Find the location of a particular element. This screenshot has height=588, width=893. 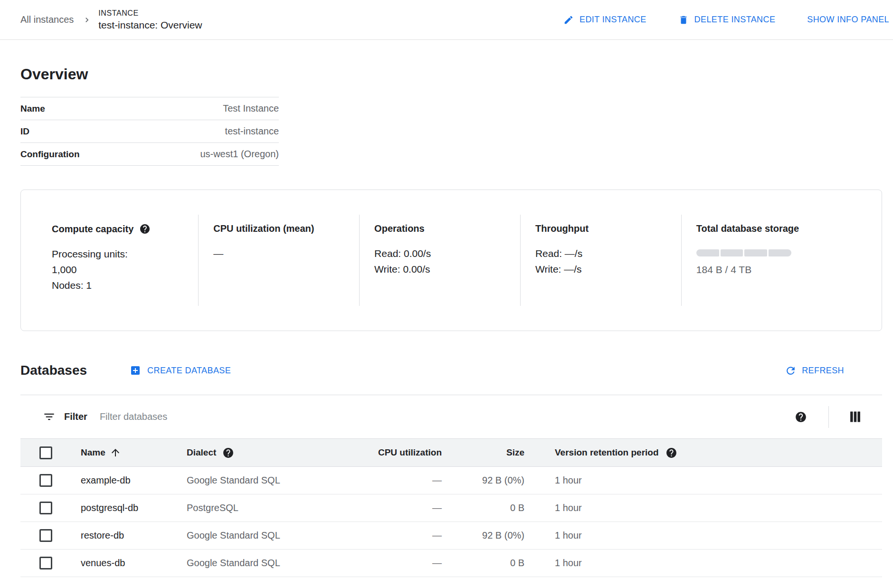

page-title: test-instance: Overview is located at coordinates (150, 25).